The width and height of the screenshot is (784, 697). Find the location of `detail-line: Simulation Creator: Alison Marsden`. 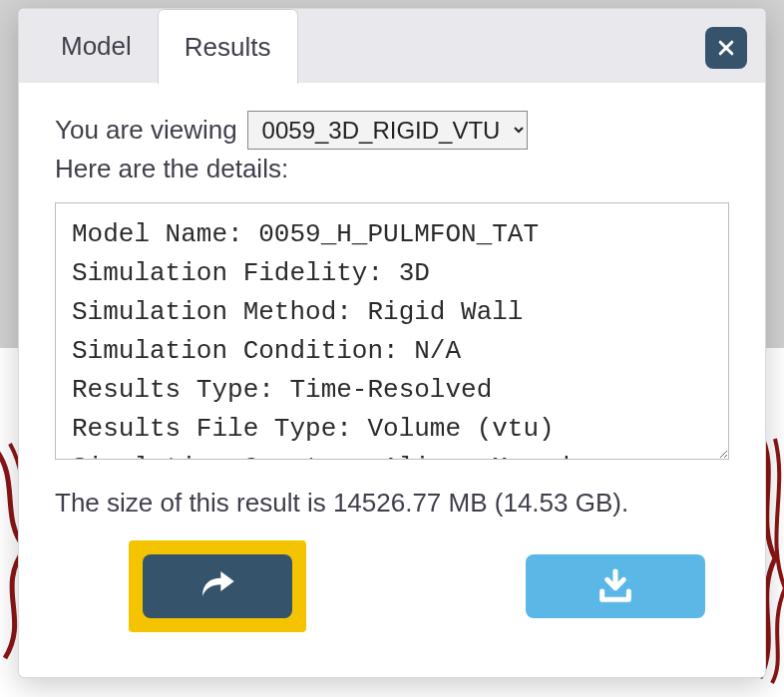

detail-line: Simulation Creator: Alison Marsden is located at coordinates (392, 455).